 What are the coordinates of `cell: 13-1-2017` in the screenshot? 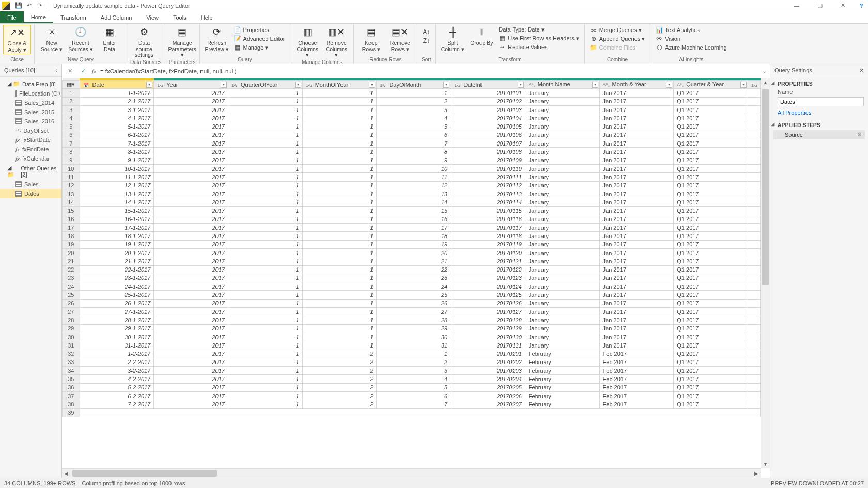 It's located at (117, 194).